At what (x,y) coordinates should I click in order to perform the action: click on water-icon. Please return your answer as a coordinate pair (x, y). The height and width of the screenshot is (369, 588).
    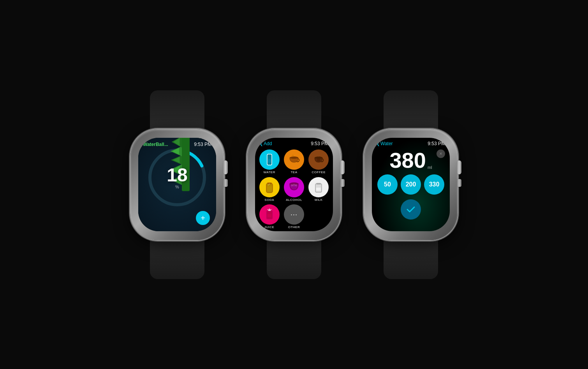
    Looking at the image, I should click on (269, 160).